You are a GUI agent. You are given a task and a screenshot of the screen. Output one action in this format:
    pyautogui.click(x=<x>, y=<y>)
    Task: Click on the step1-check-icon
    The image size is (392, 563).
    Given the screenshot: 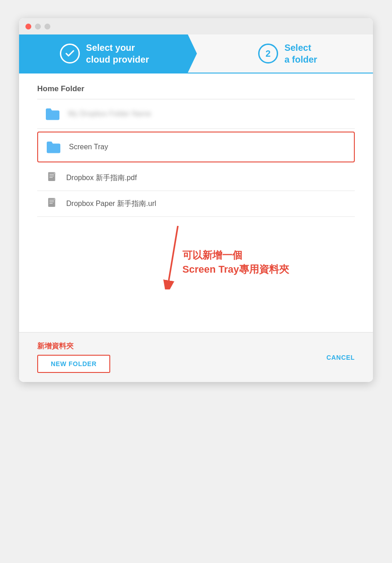 What is the action you would take?
    pyautogui.click(x=70, y=54)
    